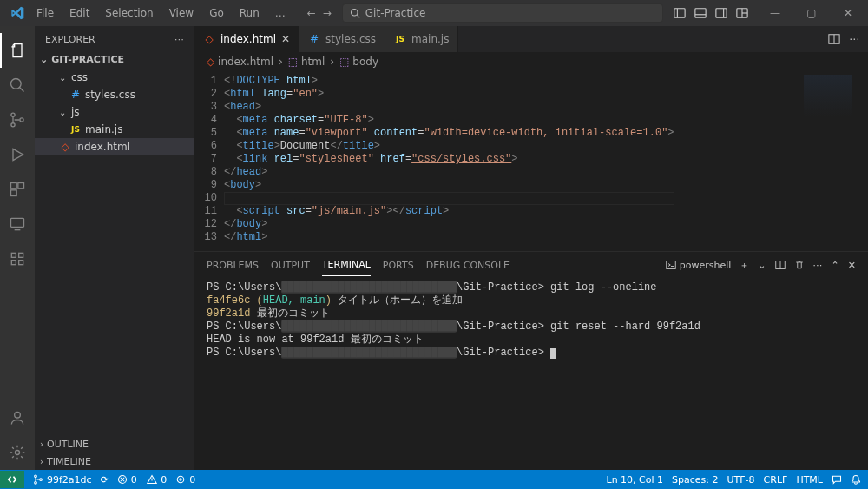  I want to click on breadcrumb-html: ⬚ html, so click(307, 62).